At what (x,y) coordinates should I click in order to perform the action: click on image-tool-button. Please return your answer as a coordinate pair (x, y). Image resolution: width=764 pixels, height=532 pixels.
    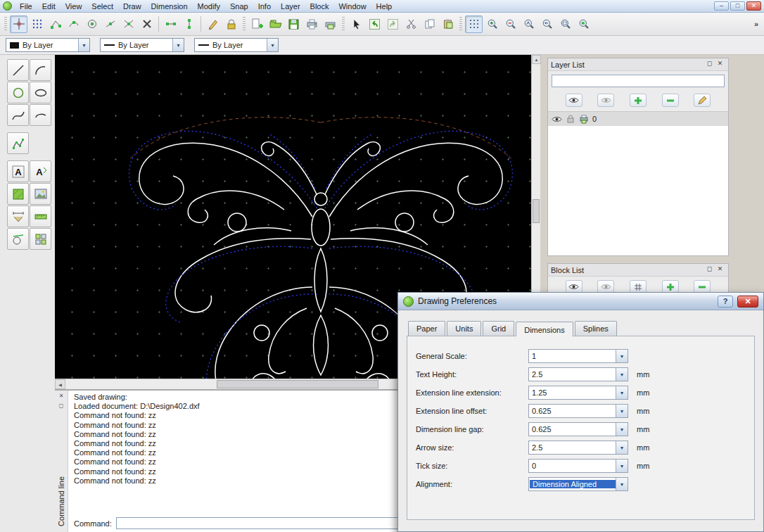
    Looking at the image, I should click on (41, 194).